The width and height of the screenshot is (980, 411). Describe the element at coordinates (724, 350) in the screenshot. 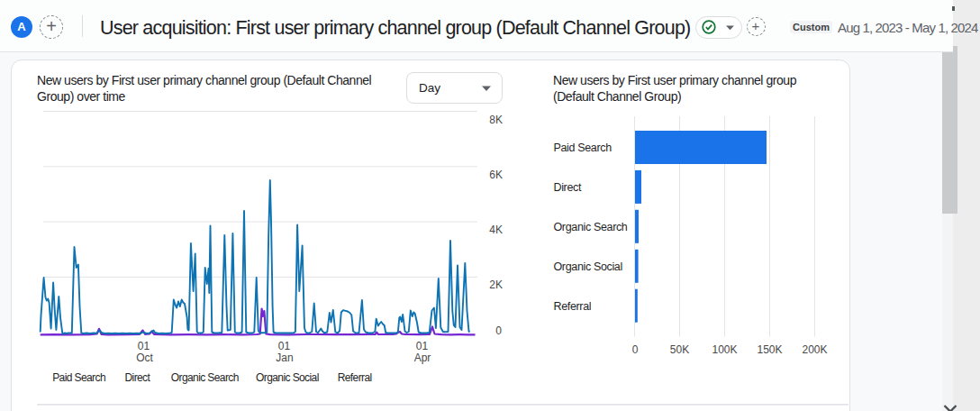

I see `svg-text: 100K` at that location.